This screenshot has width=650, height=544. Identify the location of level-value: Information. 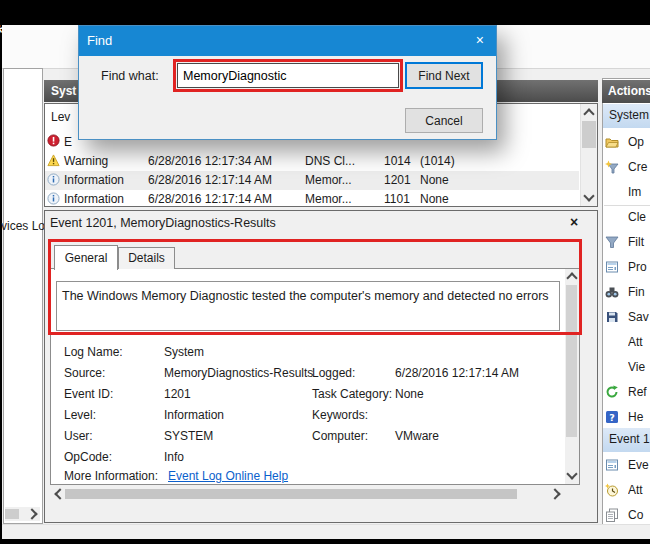
(194, 415).